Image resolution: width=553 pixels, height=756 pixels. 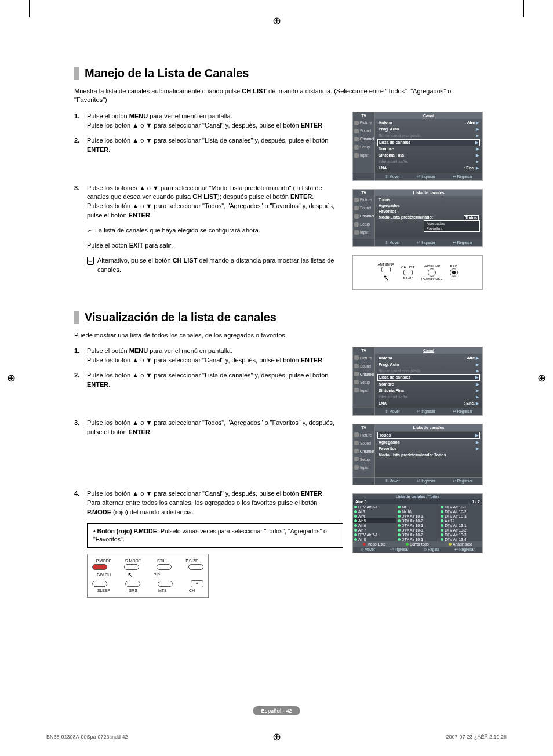 What do you see at coordinates (148, 576) in the screenshot?
I see `remote-diagram-2: P.MODE S.MODE STILL P.SIZE FAV.CH ↖ PIP` at bounding box center [148, 576].